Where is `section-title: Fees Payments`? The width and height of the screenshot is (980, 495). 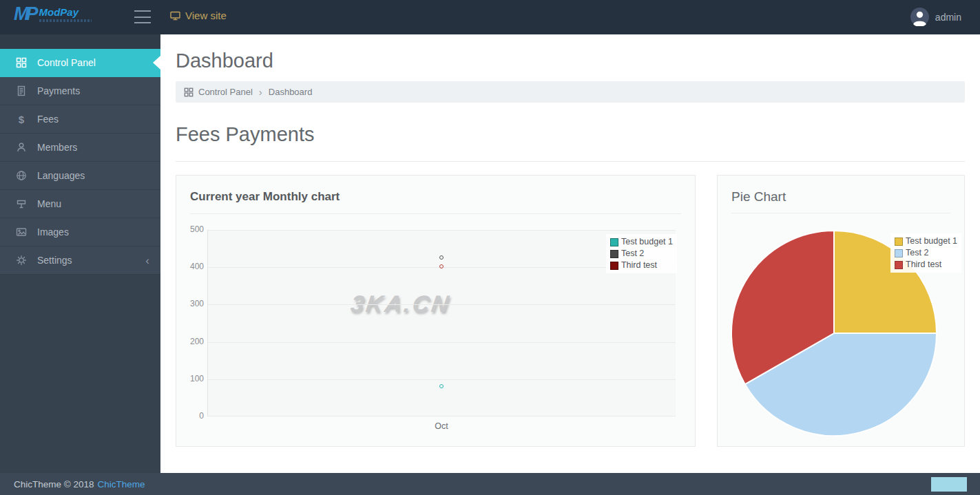
section-title: Fees Payments is located at coordinates (570, 135).